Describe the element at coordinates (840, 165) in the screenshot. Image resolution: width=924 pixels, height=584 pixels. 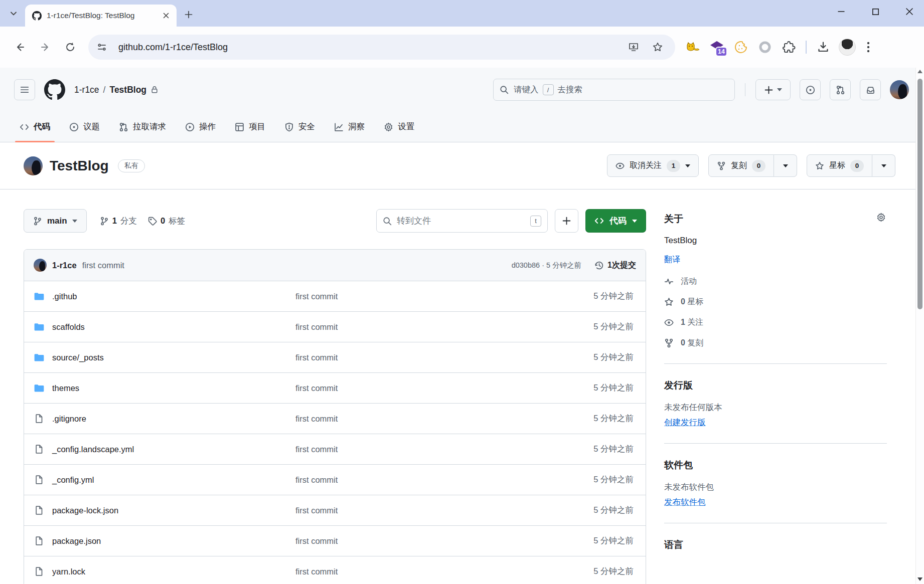
I see `star-button: 星标 0` at that location.